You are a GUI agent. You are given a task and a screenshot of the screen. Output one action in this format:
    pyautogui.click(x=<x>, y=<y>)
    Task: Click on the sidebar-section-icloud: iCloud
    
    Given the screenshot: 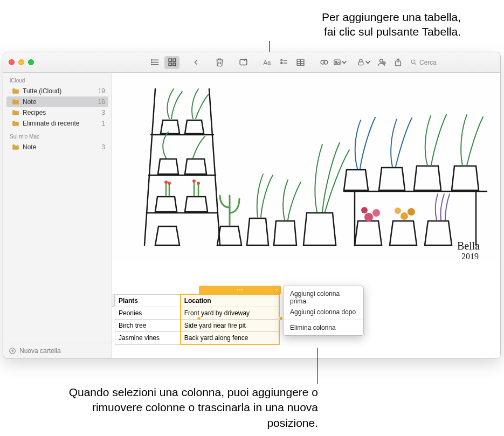 What is the action you would take?
    pyautogui.click(x=57, y=79)
    